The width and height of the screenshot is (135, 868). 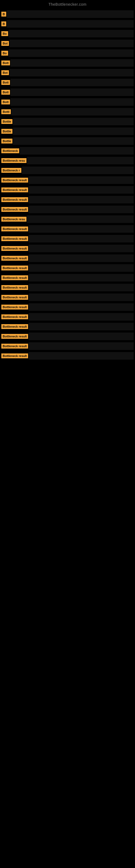 I want to click on list-item: Bot, so click(x=68, y=73).